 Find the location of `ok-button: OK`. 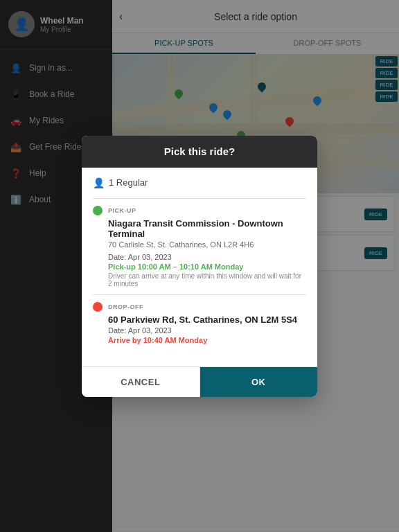

ok-button: OK is located at coordinates (259, 382).